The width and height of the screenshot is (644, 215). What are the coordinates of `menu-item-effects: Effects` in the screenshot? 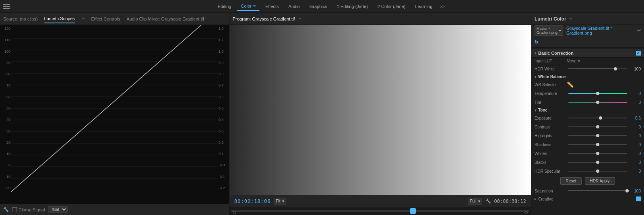 It's located at (272, 6).